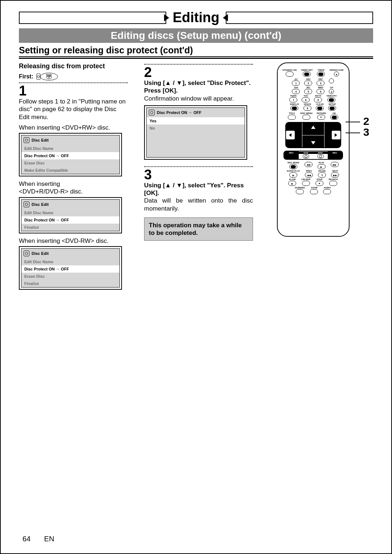 This screenshot has height=554, width=392. I want to click on disc-edit-menu-dvd-rw: Disc Edit Edit Disc NameDisc Protect ON …, so click(70, 268).